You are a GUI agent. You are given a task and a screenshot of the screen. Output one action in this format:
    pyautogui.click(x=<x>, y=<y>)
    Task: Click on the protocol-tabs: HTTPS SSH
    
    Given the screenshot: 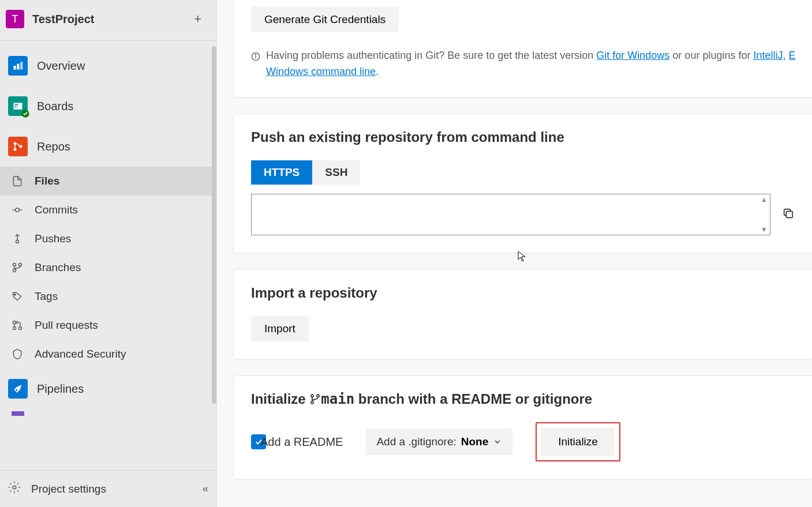 What is the action you would take?
    pyautogui.click(x=532, y=172)
    